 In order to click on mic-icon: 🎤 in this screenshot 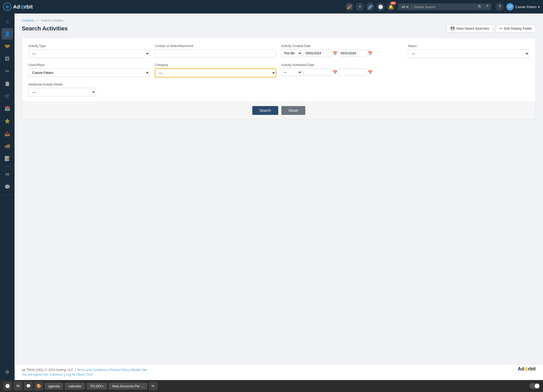, I will do `click(486, 7)`.